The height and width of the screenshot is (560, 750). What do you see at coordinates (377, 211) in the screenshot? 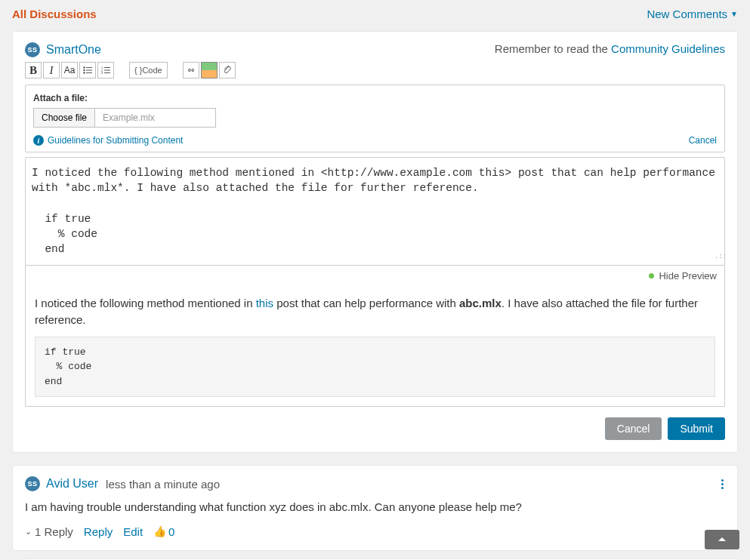
I see `editor-content: I noticed the following method mentioned…` at bounding box center [377, 211].